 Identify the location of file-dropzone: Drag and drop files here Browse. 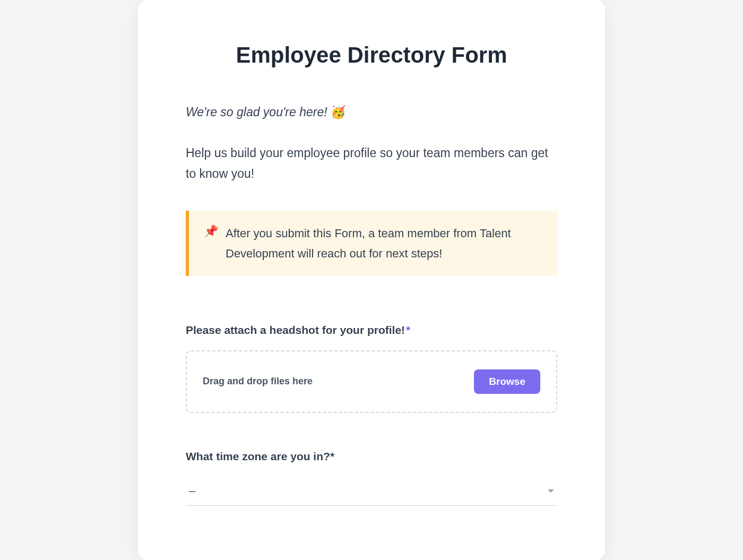
(372, 382).